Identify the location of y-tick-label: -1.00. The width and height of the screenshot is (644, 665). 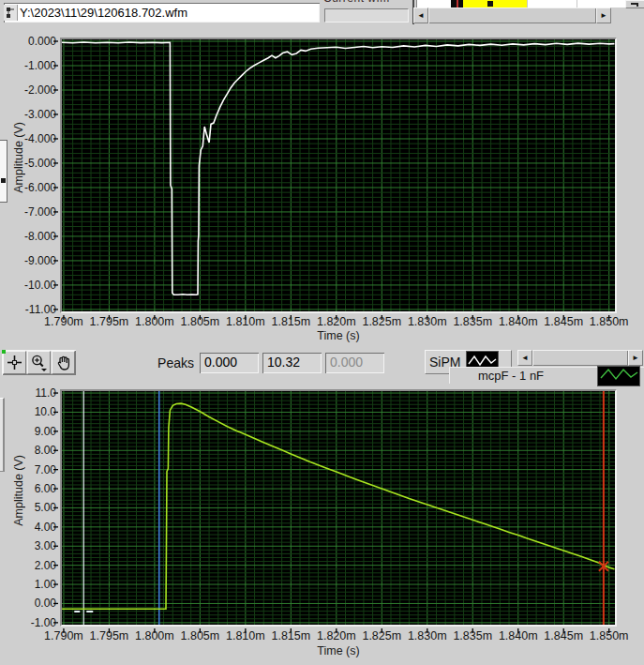
(28, 623).